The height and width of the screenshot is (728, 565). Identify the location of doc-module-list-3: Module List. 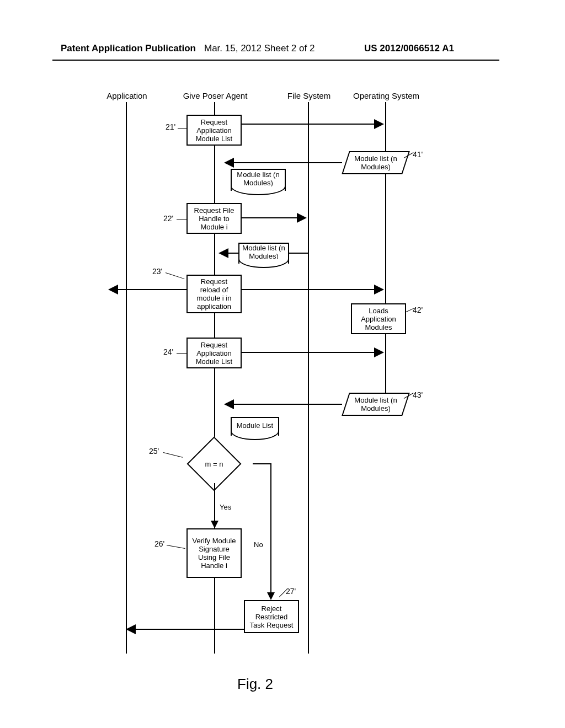
(255, 426).